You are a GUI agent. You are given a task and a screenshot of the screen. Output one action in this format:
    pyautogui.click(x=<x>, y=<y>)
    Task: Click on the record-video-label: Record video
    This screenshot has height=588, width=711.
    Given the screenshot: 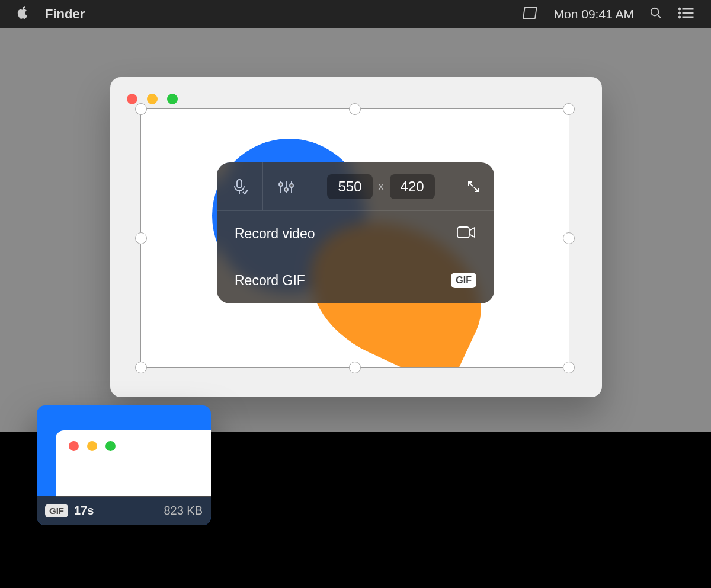 What is the action you would take?
    pyautogui.click(x=275, y=234)
    